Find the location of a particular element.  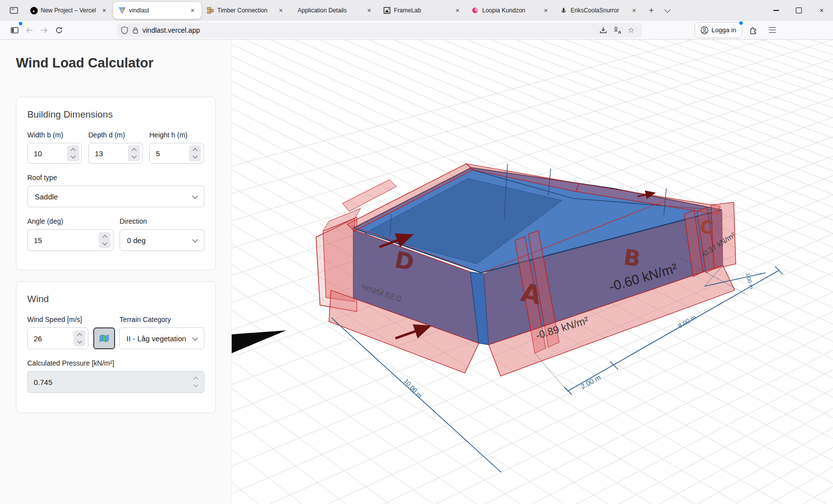

wind-card: Wind Wind Speed [m/s] Terrain Category I… is located at coordinates (116, 347).